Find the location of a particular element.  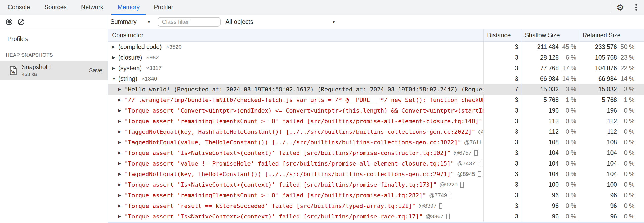

column-header-retained-size: Retained Size is located at coordinates (611, 35).